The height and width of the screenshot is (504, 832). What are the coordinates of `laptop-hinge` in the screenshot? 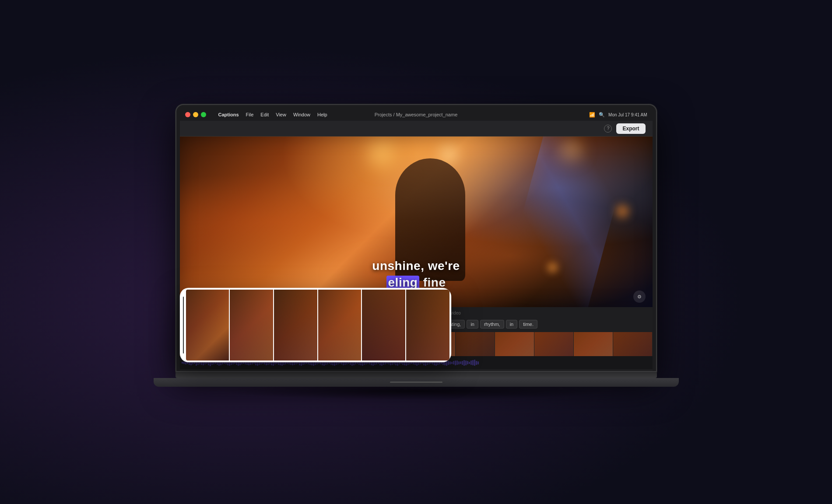 It's located at (416, 382).